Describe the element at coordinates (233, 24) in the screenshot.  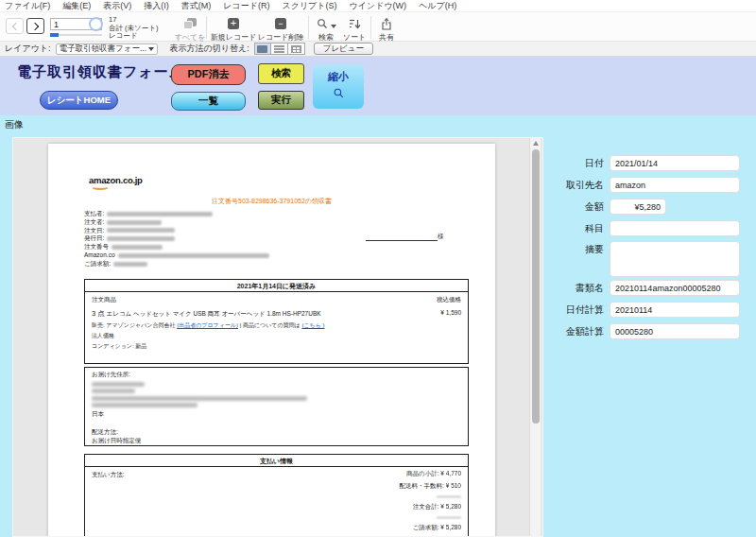
I see `new-record-icon` at that location.